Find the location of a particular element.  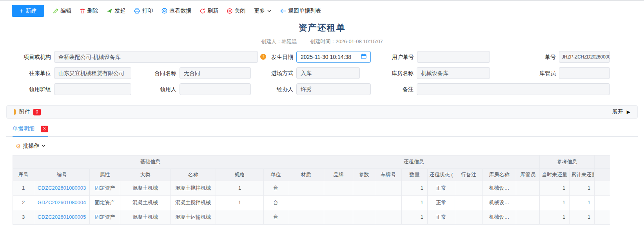

cell: 3 is located at coordinates (24, 217).